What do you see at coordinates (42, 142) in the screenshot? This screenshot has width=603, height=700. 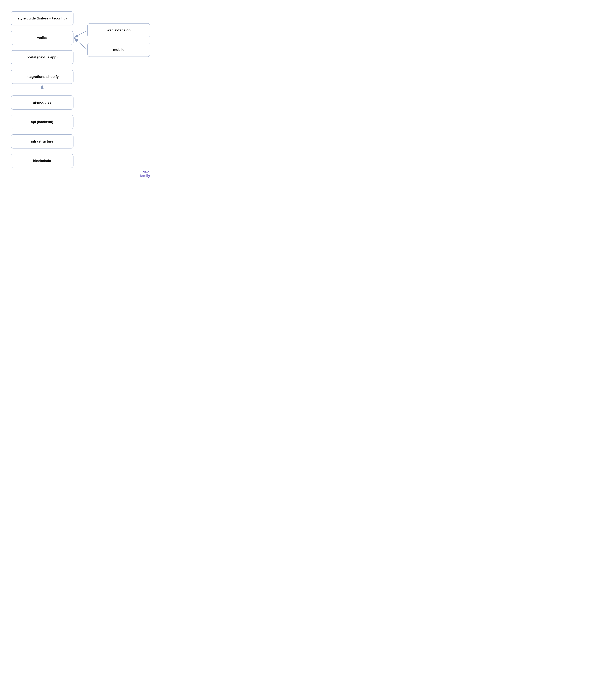 I see `infrastructure-label: infrastructure` at bounding box center [42, 142].